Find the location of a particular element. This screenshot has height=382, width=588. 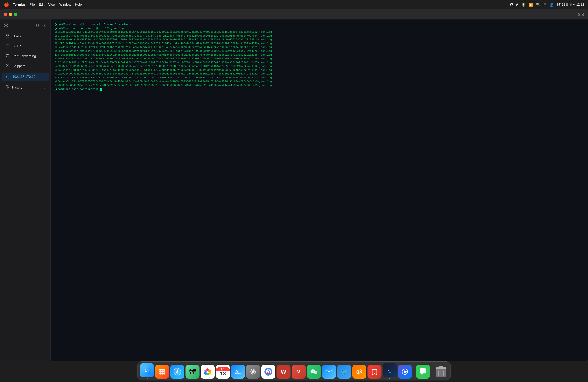

settings-button is located at coordinates (6, 25).